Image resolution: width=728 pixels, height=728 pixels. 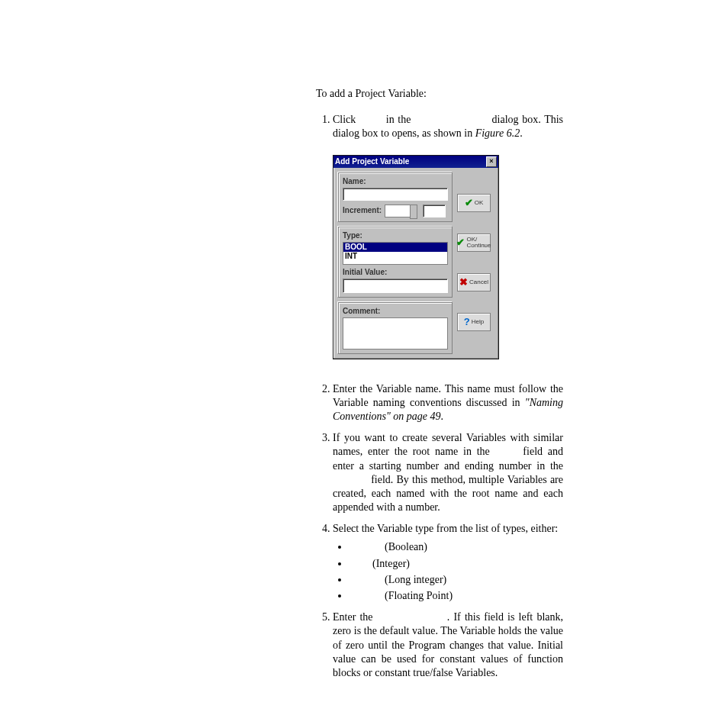 I want to click on list-item: (Floating Point), so click(x=456, y=596).